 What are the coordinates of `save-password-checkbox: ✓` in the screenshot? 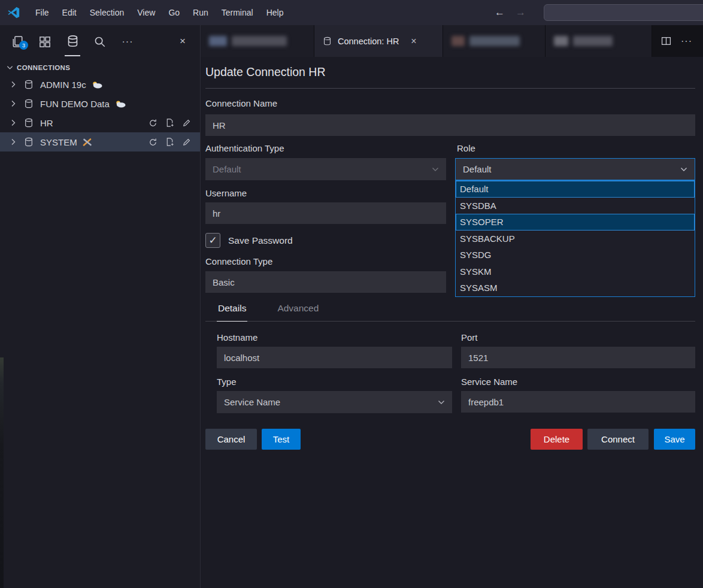 It's located at (213, 241).